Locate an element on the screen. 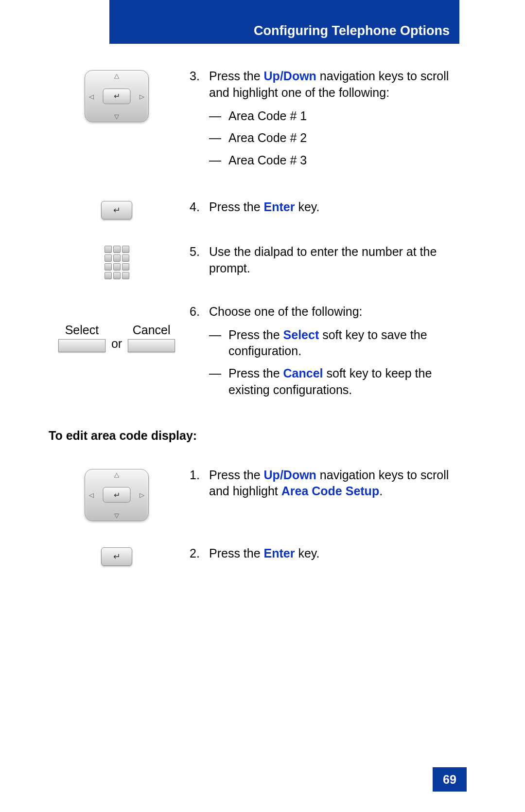 Image resolution: width=525 pixels, height=812 pixels. step-number: 6. is located at coordinates (199, 354).